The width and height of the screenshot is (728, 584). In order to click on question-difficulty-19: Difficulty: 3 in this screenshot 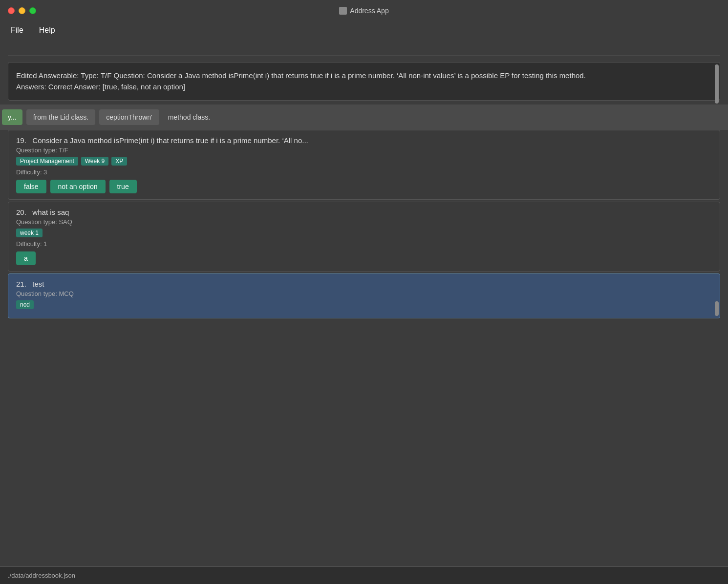, I will do `click(364, 172)`.